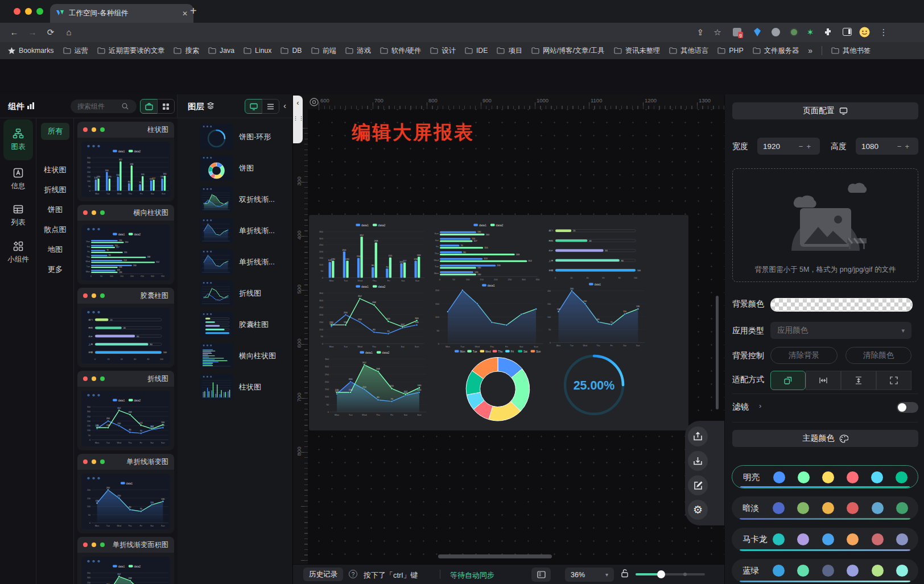 Image resolution: width=924 pixels, height=584 pixels. Describe the element at coordinates (794, 32) in the screenshot. I see `extension-dot-icon` at that location.